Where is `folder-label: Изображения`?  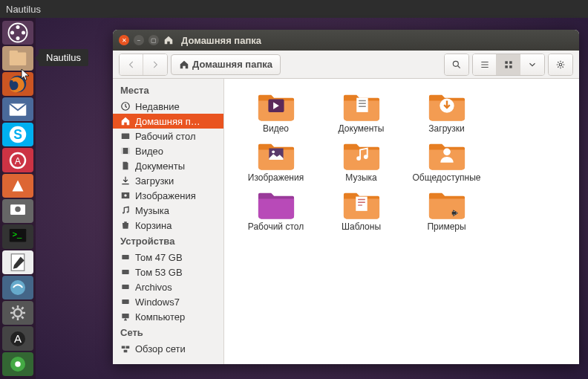
folder-label: Изображения is located at coordinates (276, 178).